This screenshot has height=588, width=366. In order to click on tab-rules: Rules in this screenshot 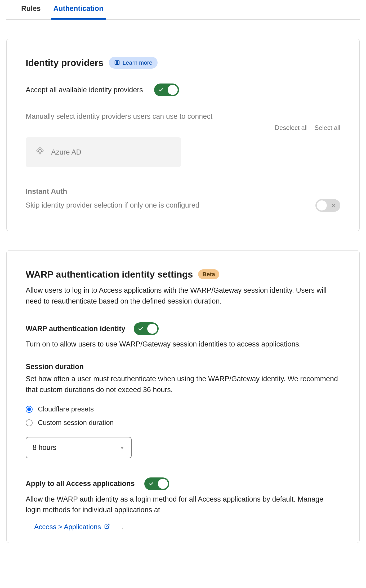, I will do `click(31, 10)`.